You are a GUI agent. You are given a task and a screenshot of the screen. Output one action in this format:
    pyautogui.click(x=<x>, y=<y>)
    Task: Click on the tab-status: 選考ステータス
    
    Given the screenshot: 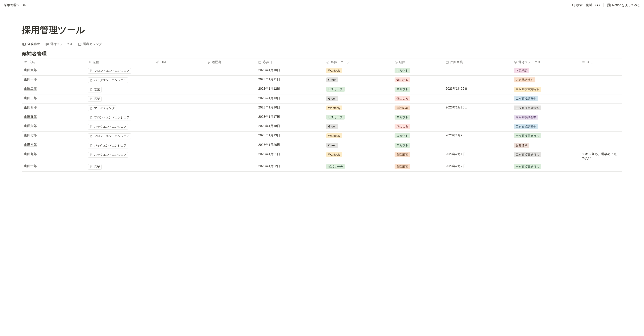 What is the action you would take?
    pyautogui.click(x=59, y=44)
    